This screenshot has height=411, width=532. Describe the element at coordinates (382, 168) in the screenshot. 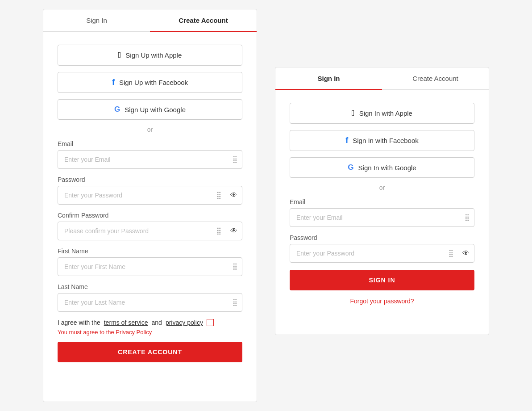

I see `sign-in-google-button: G Sign In with Google` at that location.